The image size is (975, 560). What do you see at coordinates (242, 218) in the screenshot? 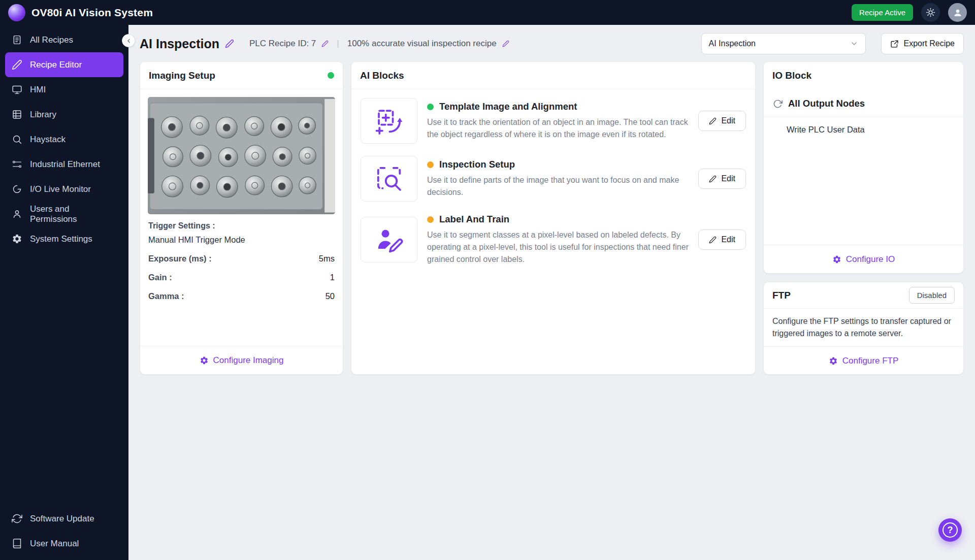
I see `imaging-setup-card: Imaging Setup` at bounding box center [242, 218].